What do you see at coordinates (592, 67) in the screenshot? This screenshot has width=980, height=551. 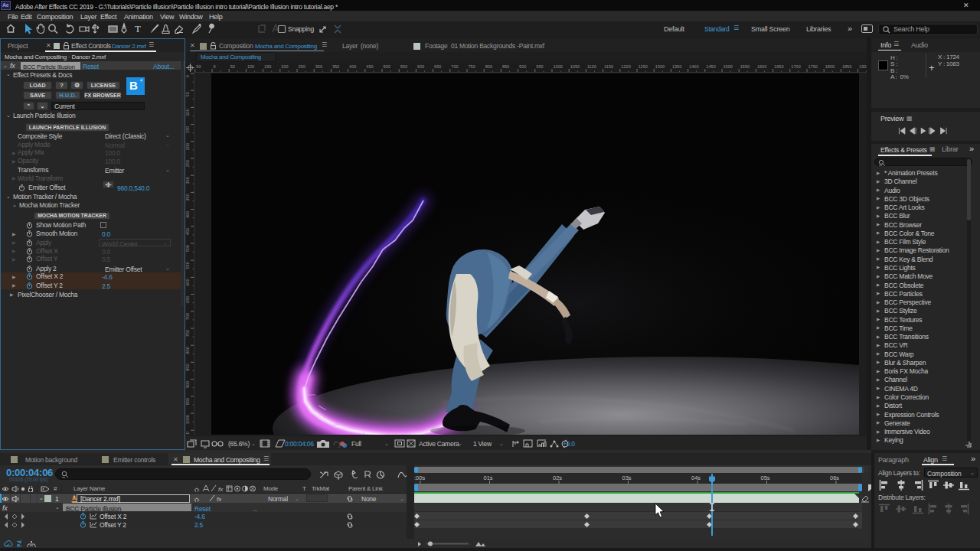 I see `svg-text: 1100` at bounding box center [592, 67].